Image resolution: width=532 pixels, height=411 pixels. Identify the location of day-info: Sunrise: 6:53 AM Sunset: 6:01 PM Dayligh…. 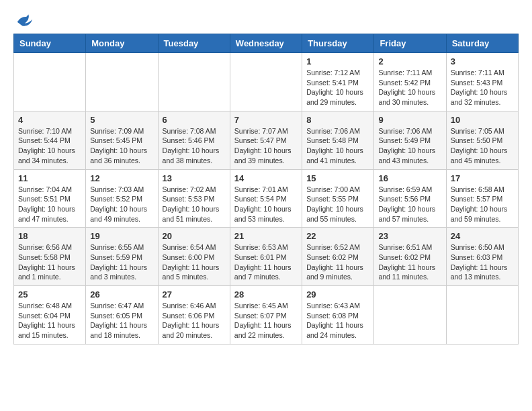
(266, 262).